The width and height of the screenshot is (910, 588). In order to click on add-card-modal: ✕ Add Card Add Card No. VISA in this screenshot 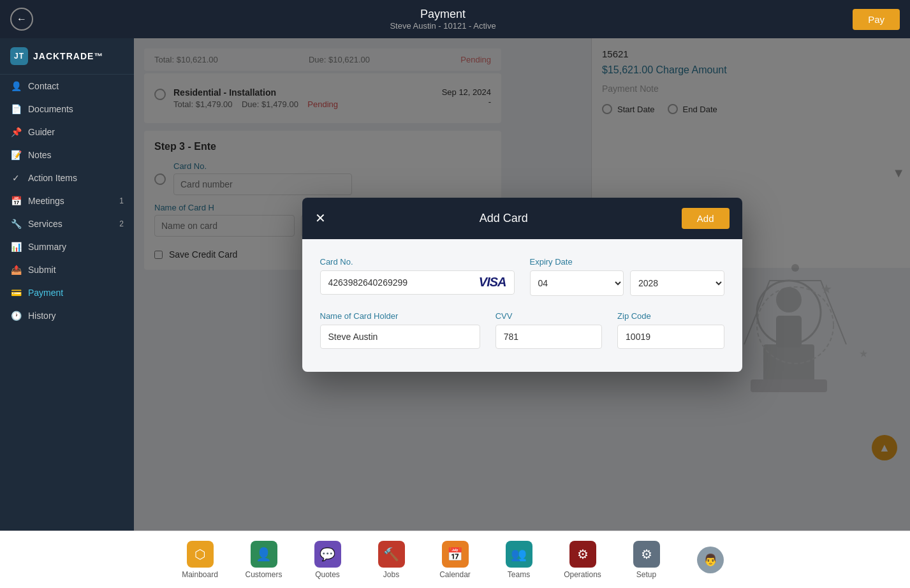, I will do `click(522, 284)`.